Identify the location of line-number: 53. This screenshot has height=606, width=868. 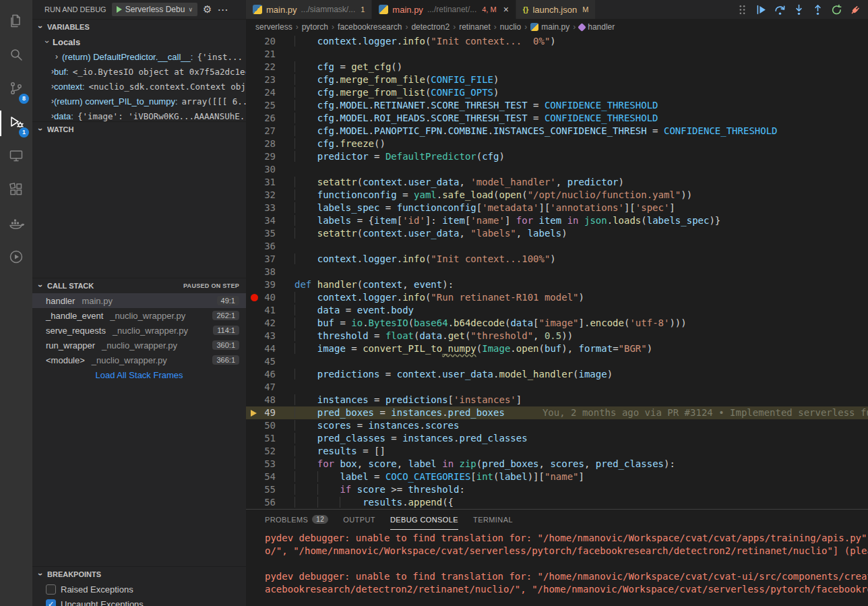
(270, 464).